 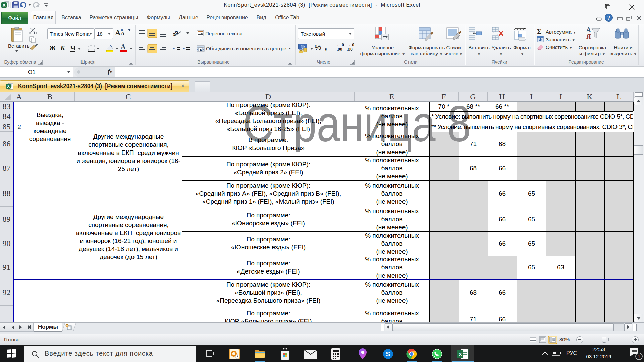 What do you see at coordinates (589, 29) in the screenshot?
I see `svg-text: А` at bounding box center [589, 29].